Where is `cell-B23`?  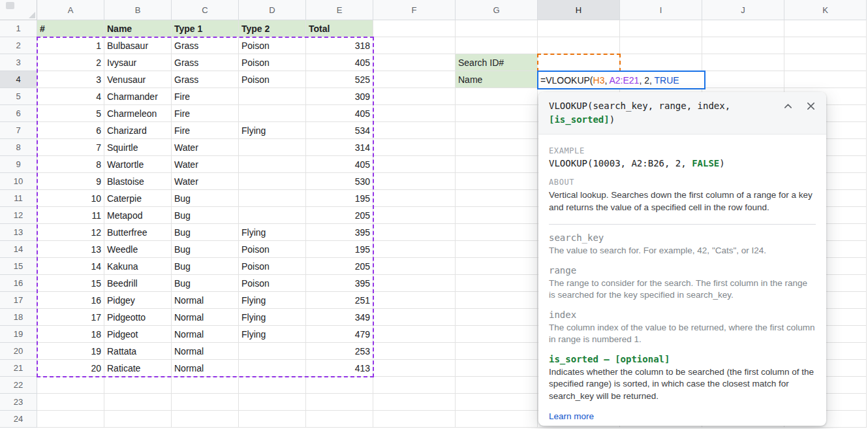
cell-B23 is located at coordinates (138, 402).